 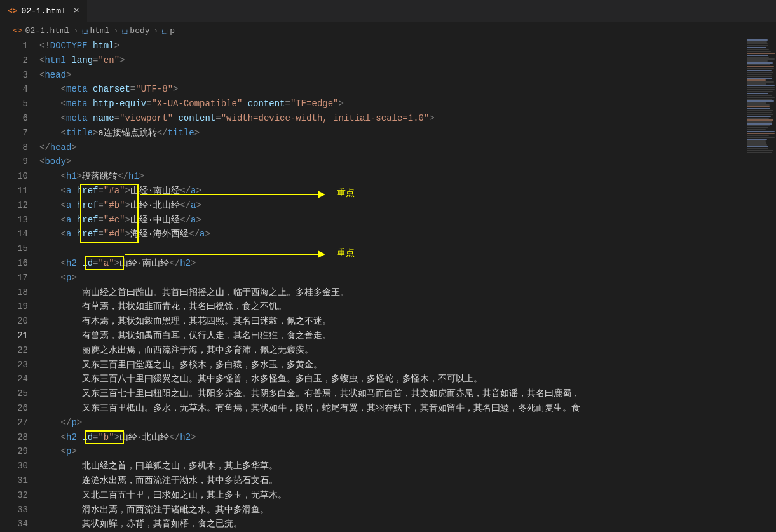 What do you see at coordinates (14, 206) in the screenshot?
I see `line-number: 12` at bounding box center [14, 206].